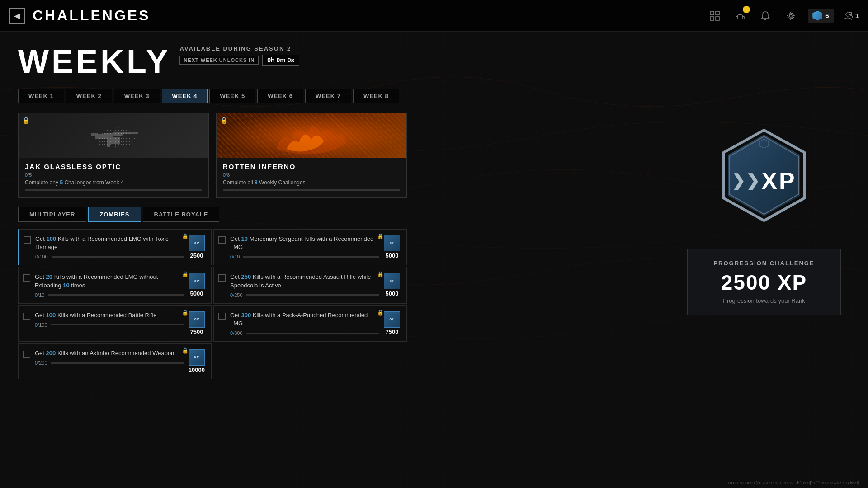 The height and width of the screenshot is (488, 868). What do you see at coordinates (746, 181) in the screenshot?
I see `xp-arrow-left: ❯❯` at bounding box center [746, 181].